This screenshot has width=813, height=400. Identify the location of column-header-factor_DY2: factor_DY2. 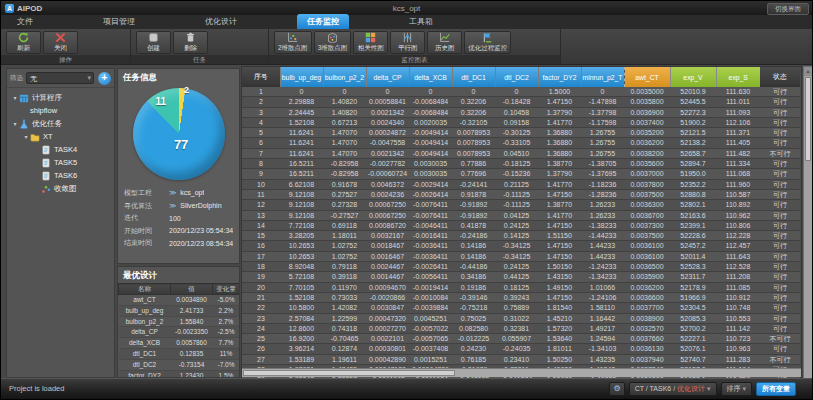
(560, 77).